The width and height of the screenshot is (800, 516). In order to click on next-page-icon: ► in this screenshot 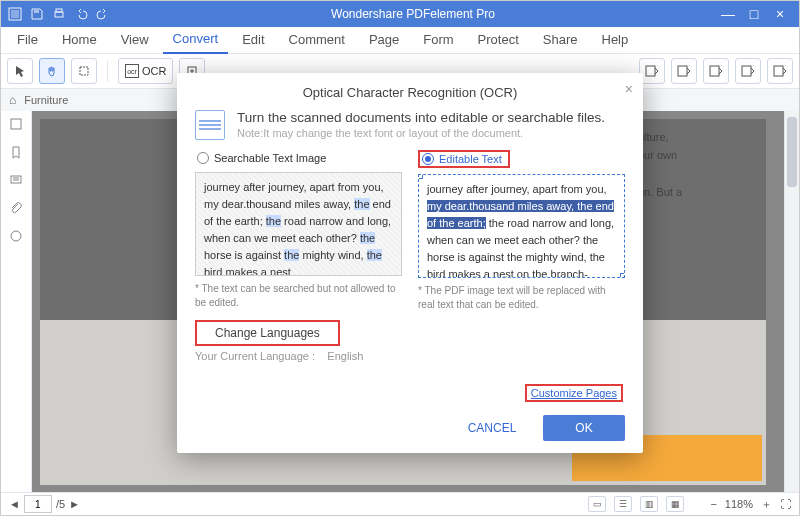, I will do `click(74, 504)`.